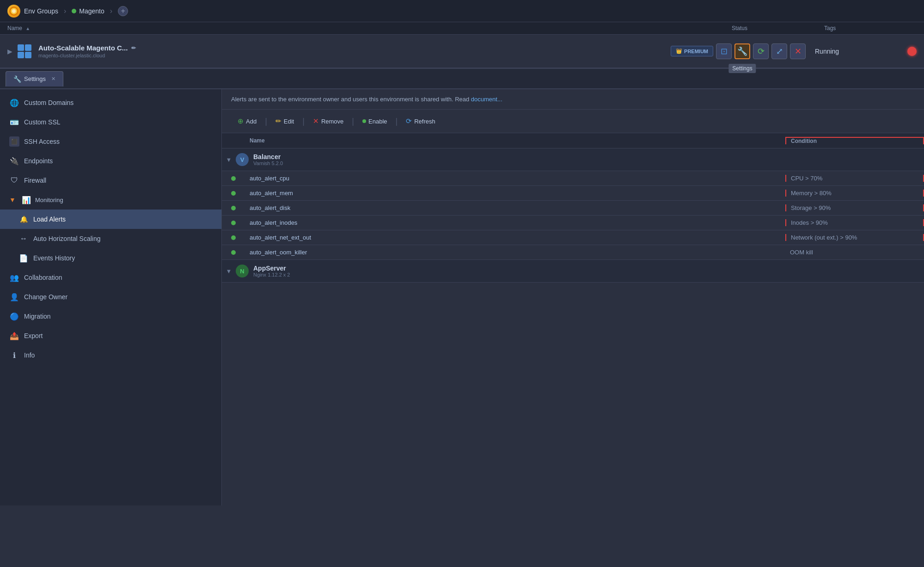 Image resolution: width=924 pixels, height=567 pixels. What do you see at coordinates (364, 121) in the screenshot?
I see `enable-dot-icon` at bounding box center [364, 121].